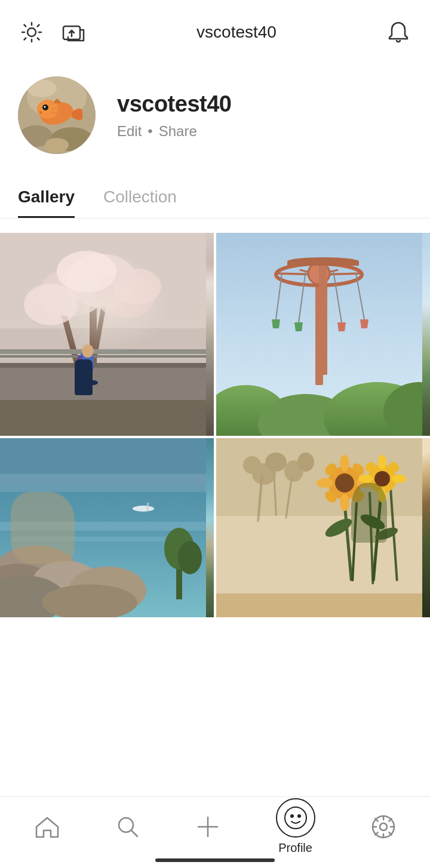 Image resolution: width=430 pixels, height=868 pixels. I want to click on share-button: Share, so click(178, 131).